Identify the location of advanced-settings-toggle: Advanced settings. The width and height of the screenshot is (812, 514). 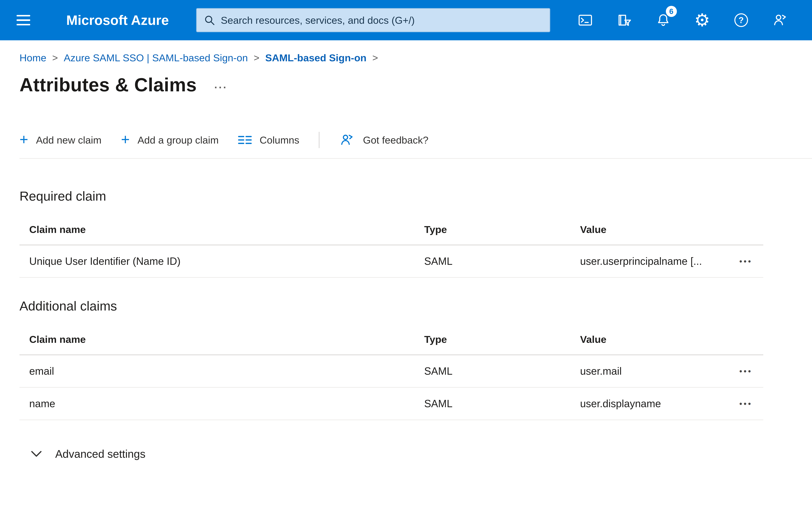
(88, 454).